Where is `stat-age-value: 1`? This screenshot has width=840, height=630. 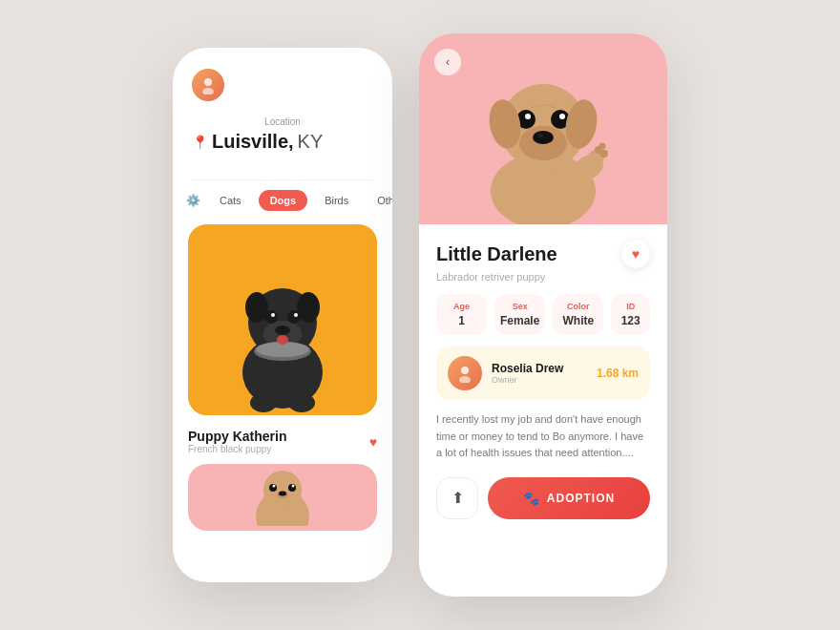 stat-age-value: 1 is located at coordinates (462, 321).